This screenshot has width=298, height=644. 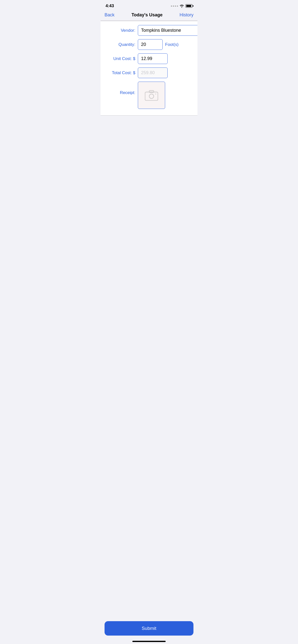 I want to click on content-spacer, so click(x=149, y=178).